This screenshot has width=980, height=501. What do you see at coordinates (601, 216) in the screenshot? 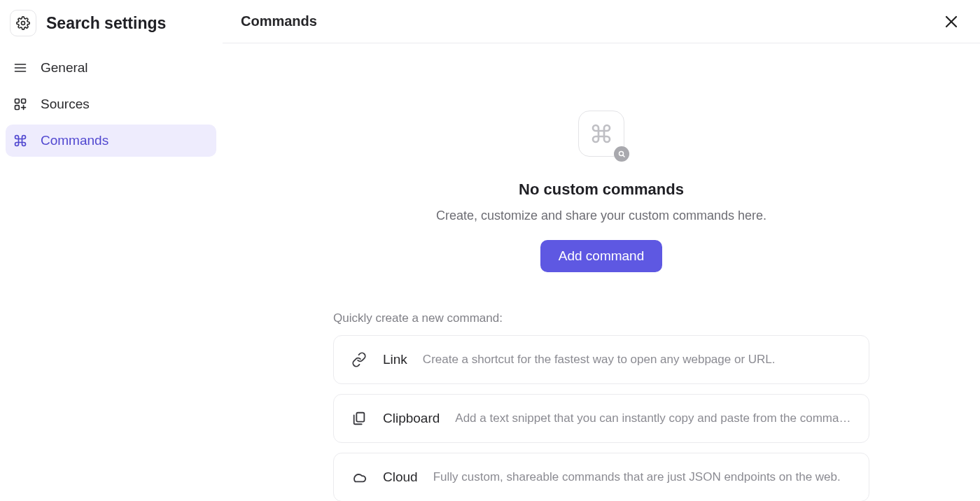
I see `empty-subtitle: Create, customize and share your custom …` at bounding box center [601, 216].